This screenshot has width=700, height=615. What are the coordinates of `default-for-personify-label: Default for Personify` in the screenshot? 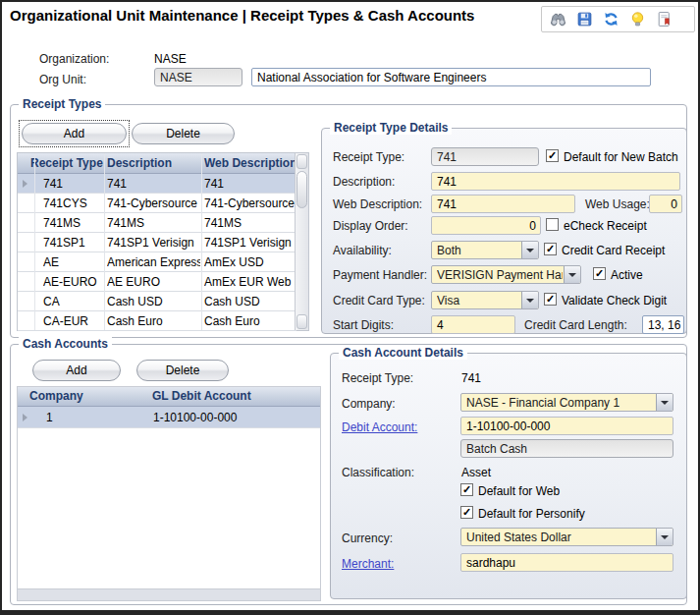 It's located at (532, 514).